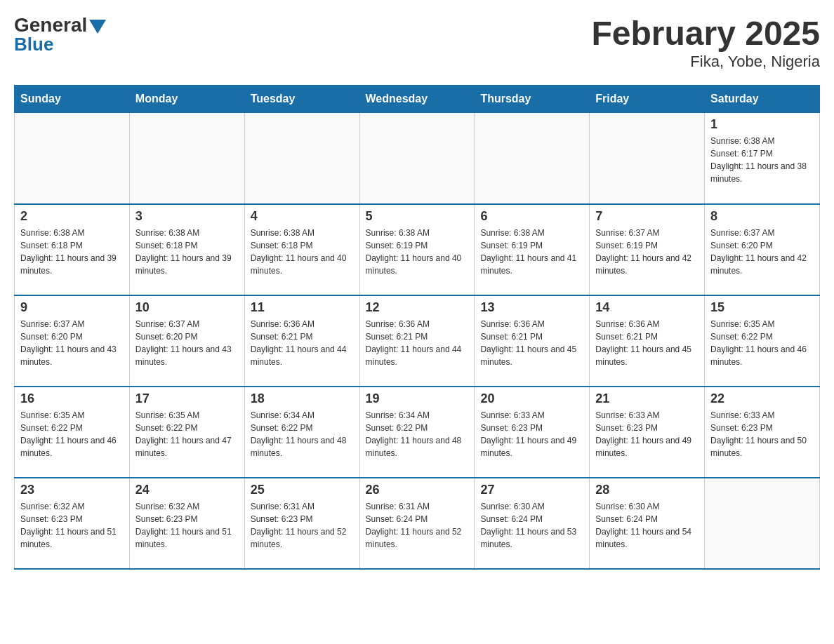  Describe the element at coordinates (647, 398) in the screenshot. I see `day-number: 21` at that location.